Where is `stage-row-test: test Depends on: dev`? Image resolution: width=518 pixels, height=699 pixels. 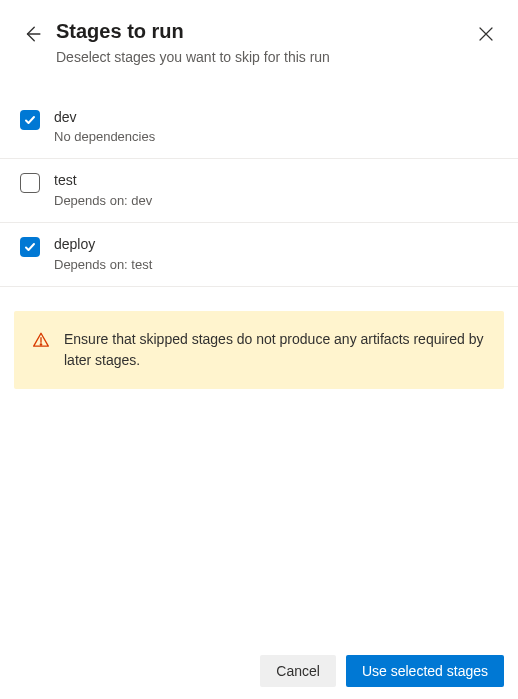
stage-row-test: test Depends on: dev is located at coordinates (259, 191).